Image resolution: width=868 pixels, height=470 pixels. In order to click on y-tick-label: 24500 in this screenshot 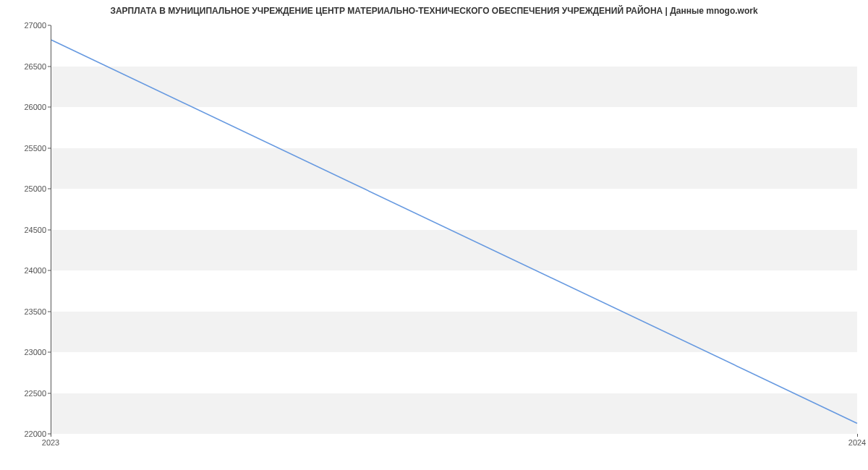, I will do `click(25, 230)`.